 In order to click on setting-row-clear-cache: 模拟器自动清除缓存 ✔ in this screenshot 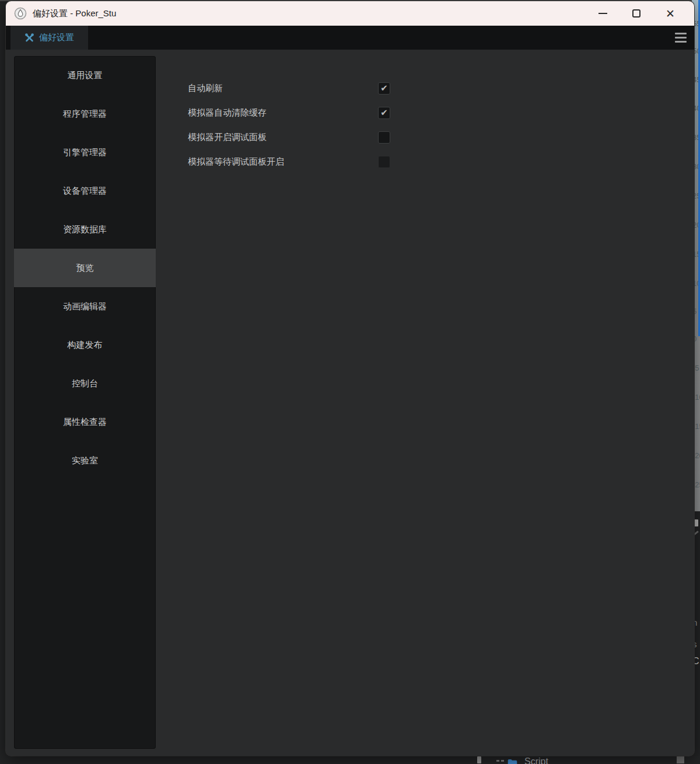, I will do `click(289, 113)`.